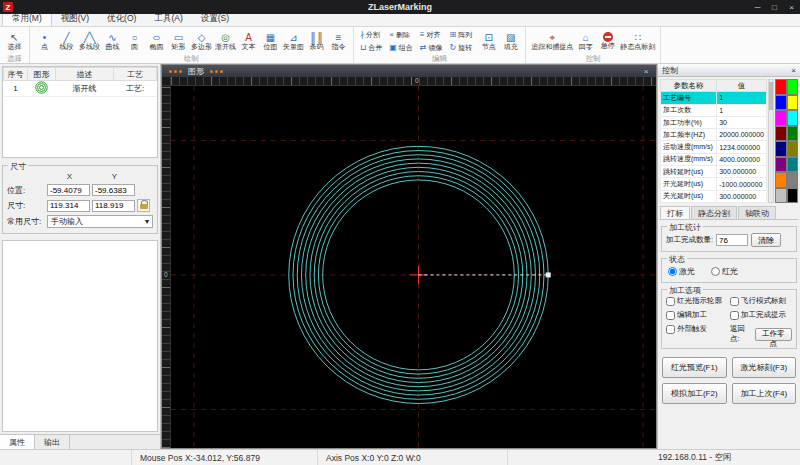 The width and height of the screenshot is (800, 465). Describe the element at coordinates (66, 458) in the screenshot. I see `status-spacer` at that location.